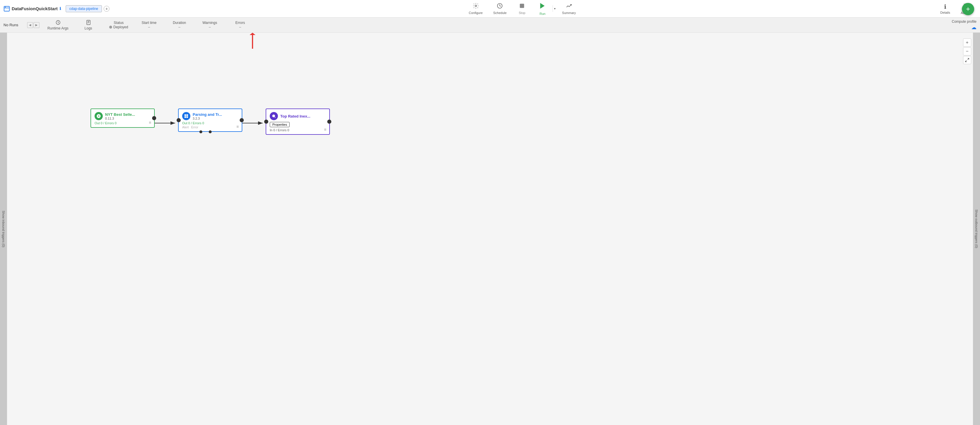  Describe the element at coordinates (88, 25) in the screenshot. I see `logs-item: Logs` at that location.